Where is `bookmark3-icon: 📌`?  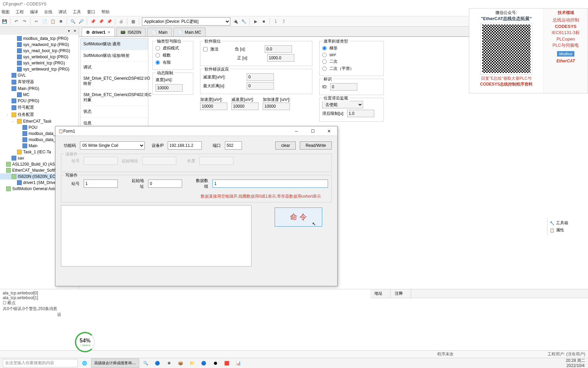
bookmark3-icon: 📌 is located at coordinates (109, 21).